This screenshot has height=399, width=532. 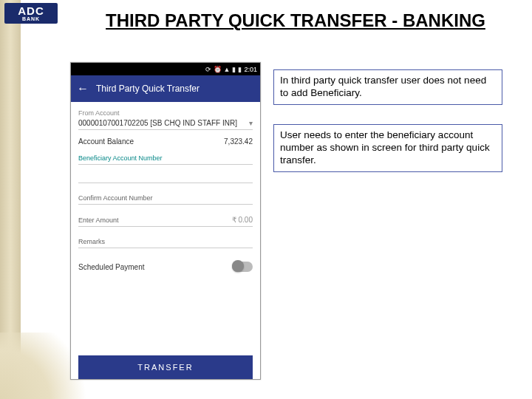 What do you see at coordinates (166, 89) in the screenshot?
I see `app-bar: ← Third Party Quick Transfer` at bounding box center [166, 89].